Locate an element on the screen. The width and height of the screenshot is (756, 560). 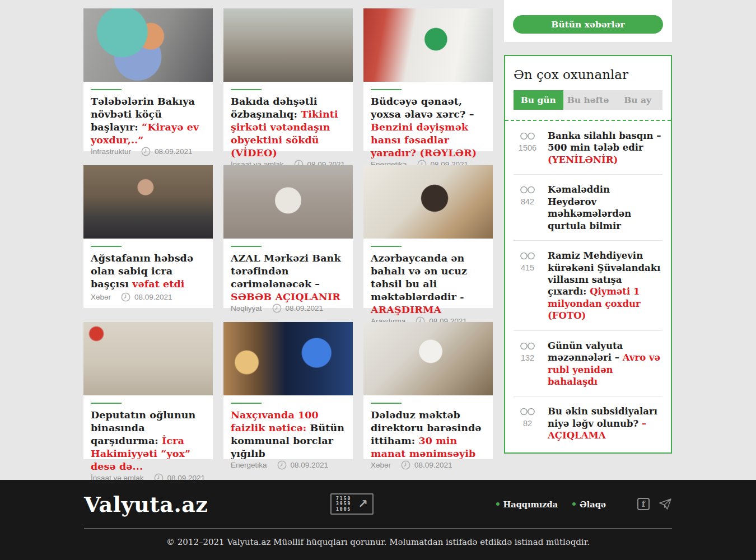
tab-today: Bu gün is located at coordinates (539, 100).